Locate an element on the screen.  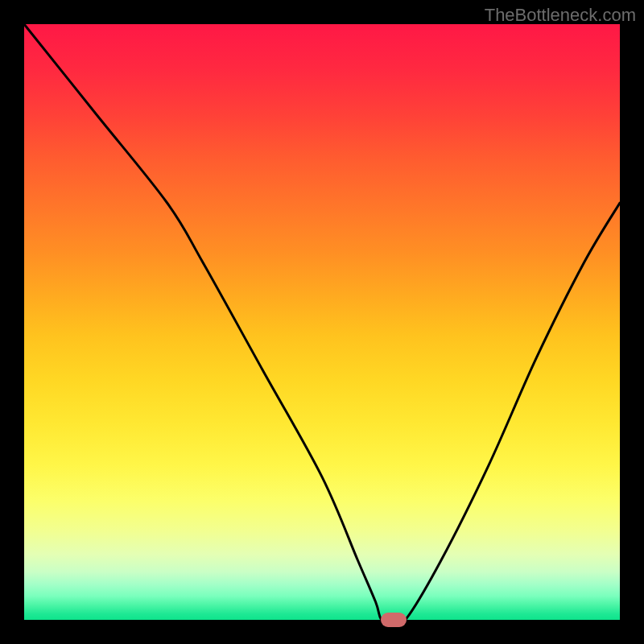
optimal-marker is located at coordinates (394, 620).